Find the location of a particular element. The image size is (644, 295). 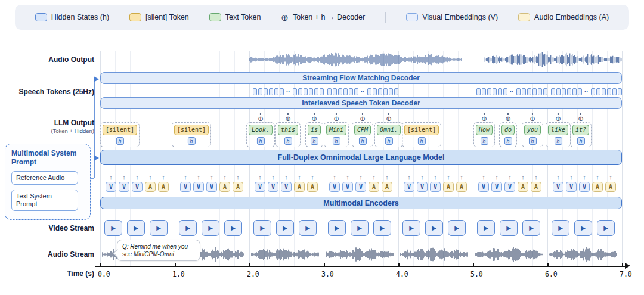

row-label-audio-output: Audio Output is located at coordinates (47, 60).